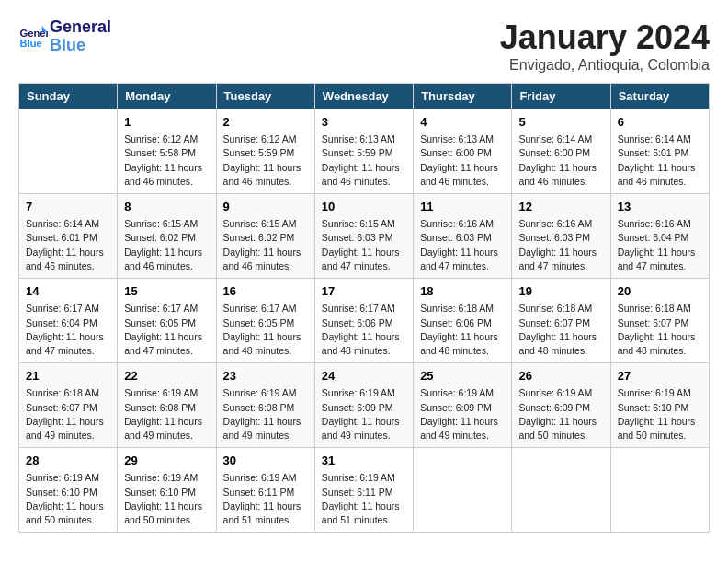  I want to click on calendar-cell: 2Sunrise: 6:12 AM Sunset: 5:59 PM Daylig…, so click(265, 152).